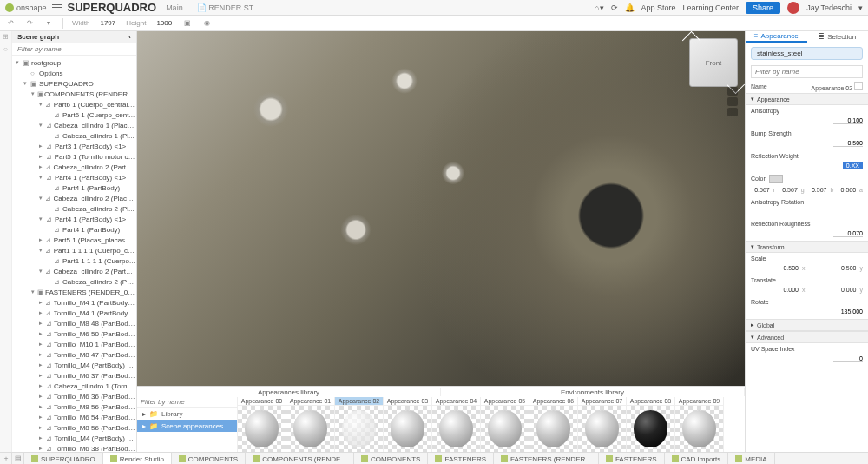 This screenshot has width=868, height=464. Describe the element at coordinates (776, 179) in the screenshot. I see `color-swatch` at that location.